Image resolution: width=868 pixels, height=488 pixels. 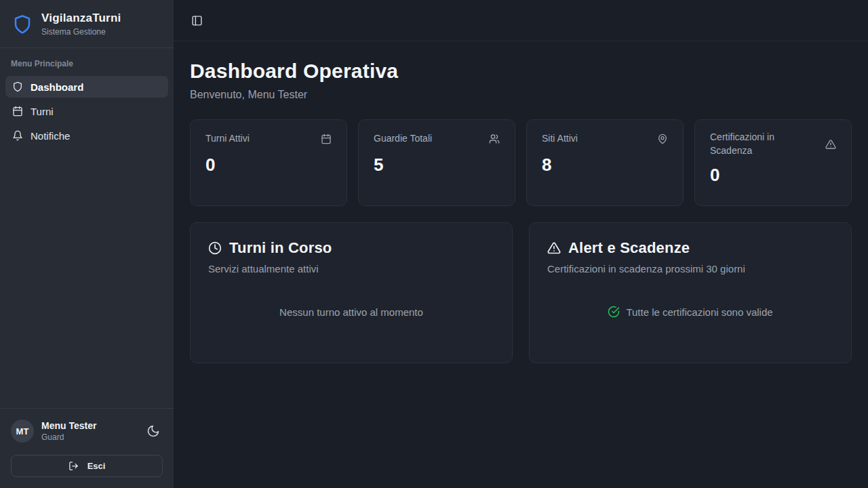 What do you see at coordinates (81, 32) in the screenshot?
I see `app-tagline: Sistema Gestione` at bounding box center [81, 32].